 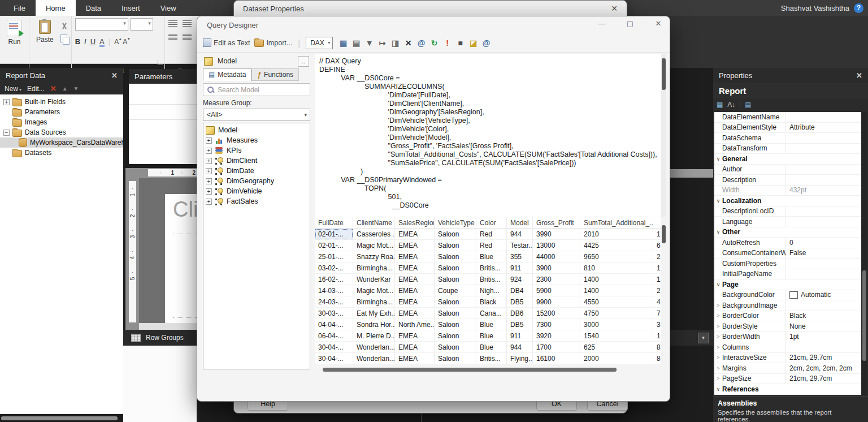 I want to click on model-tree-item-factsales: +FactSales, so click(x=258, y=201).